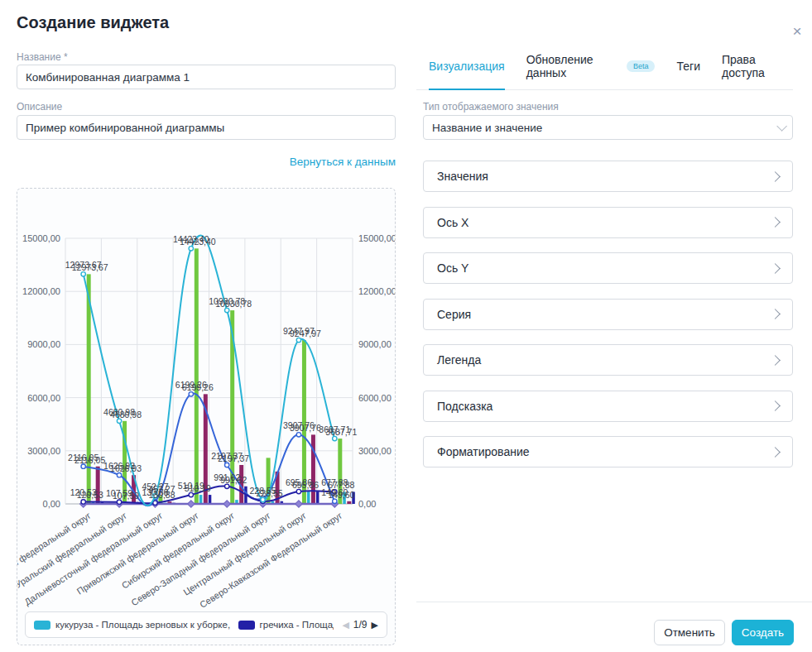 The image size is (812, 652). I want to click on svg-text: 228,55, so click(263, 491).